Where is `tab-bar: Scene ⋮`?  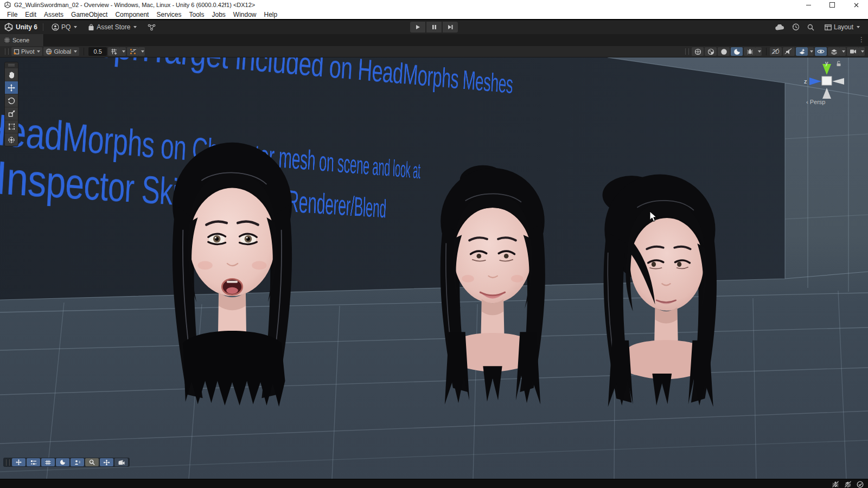 tab-bar: Scene ⋮ is located at coordinates (434, 40).